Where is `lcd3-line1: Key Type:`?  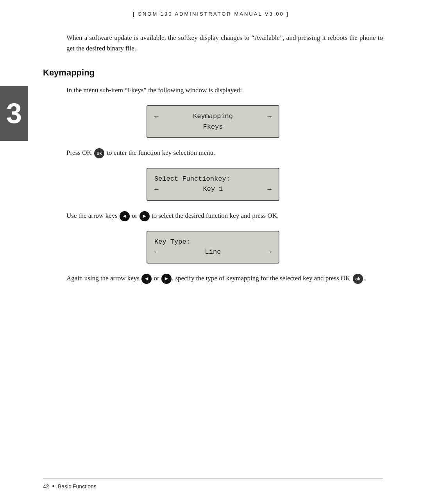
lcd3-line1: Key Type: is located at coordinates (172, 242).